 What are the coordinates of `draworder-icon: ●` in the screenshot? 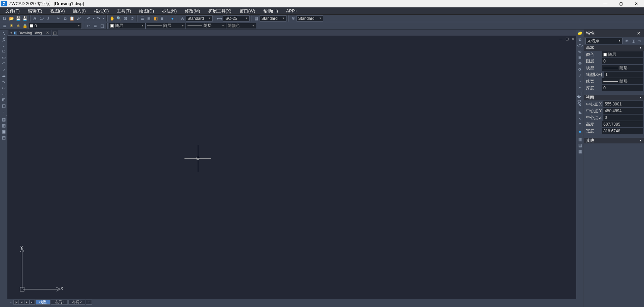 It's located at (580, 132).